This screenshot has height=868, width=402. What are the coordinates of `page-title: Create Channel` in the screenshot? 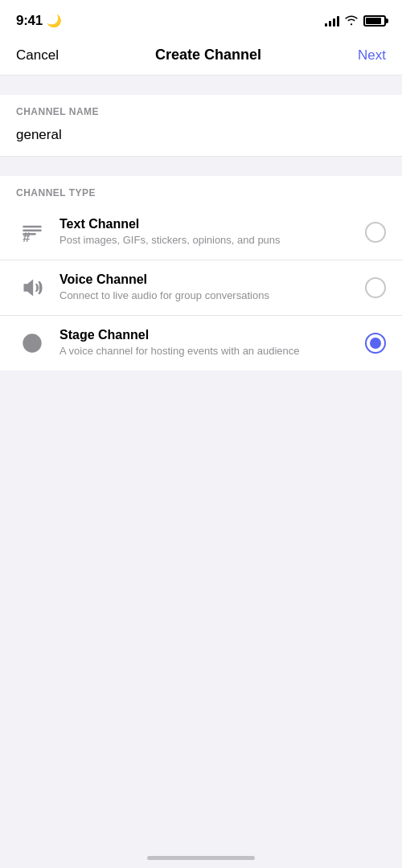 It's located at (208, 55).